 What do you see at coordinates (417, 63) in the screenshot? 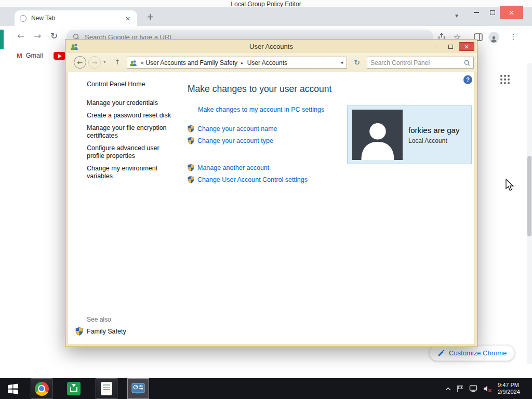
I see `control-panel-search-input` at bounding box center [417, 63].